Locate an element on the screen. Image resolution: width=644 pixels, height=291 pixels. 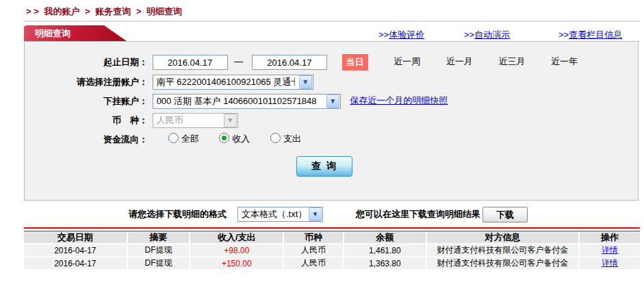
flow-option-all: 全部 is located at coordinates (183, 138).